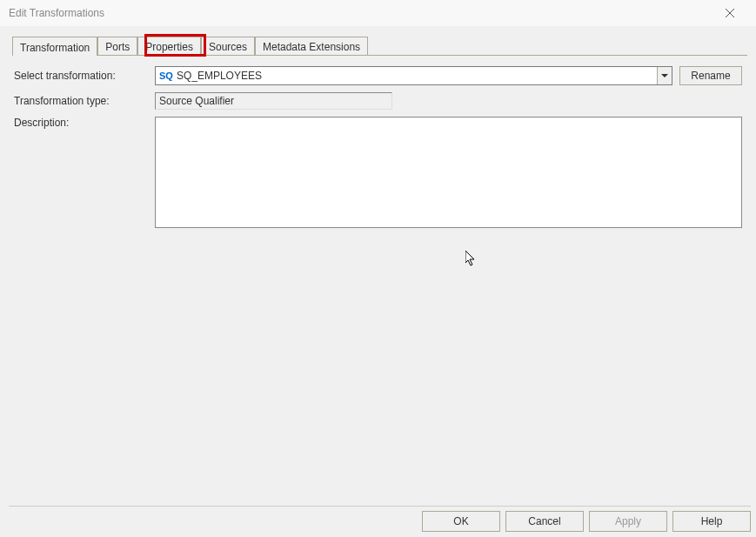 The image size is (756, 537). Describe the element at coordinates (311, 45) in the screenshot. I see `tab-metadata-extensions: Metadata Extensions` at that location.